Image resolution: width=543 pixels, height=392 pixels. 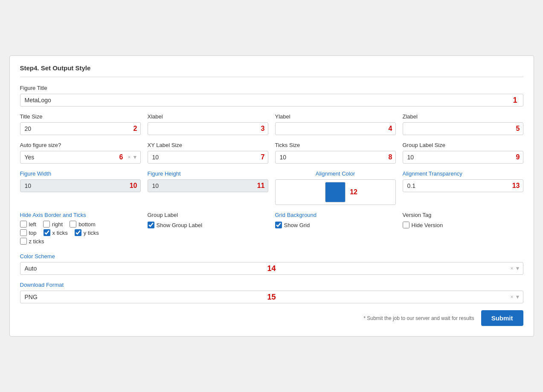 What do you see at coordinates (180, 225) in the screenshot?
I see `show-group-label-text: Show Group Label` at bounding box center [180, 225].